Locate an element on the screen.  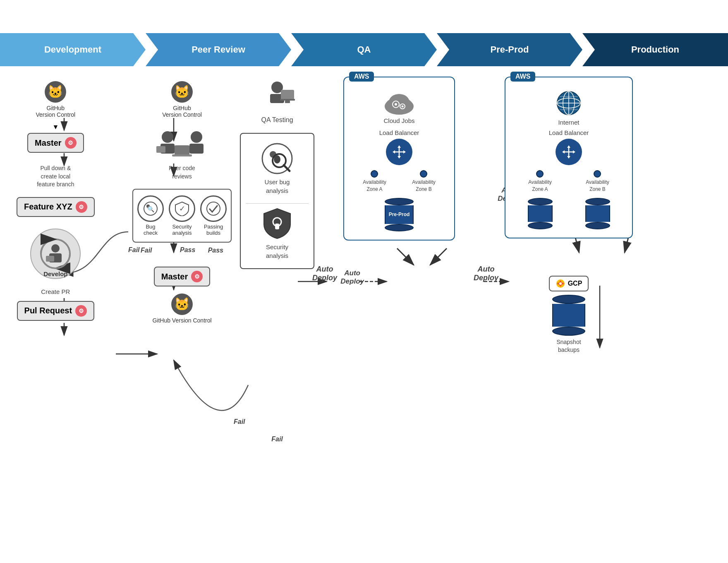
builds-check-item: Passing builds is located at coordinates (213, 216).